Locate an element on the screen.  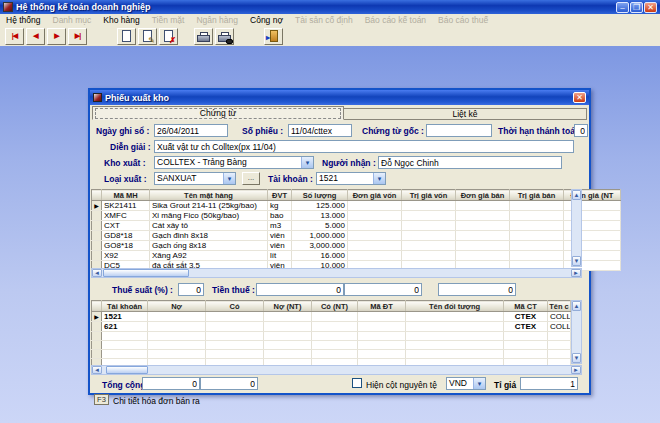
scrollbar-thumb is located at coordinates (127, 370).